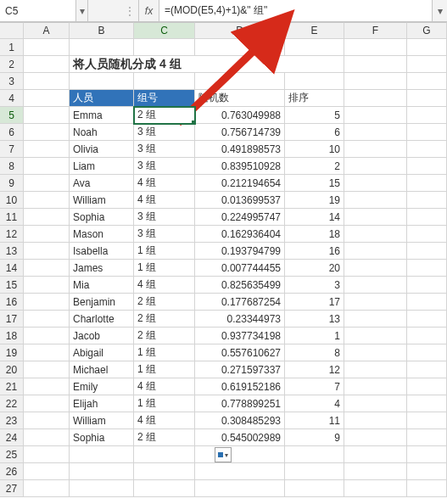  What do you see at coordinates (47, 132) in the screenshot?
I see `cell-A6` at bounding box center [47, 132].